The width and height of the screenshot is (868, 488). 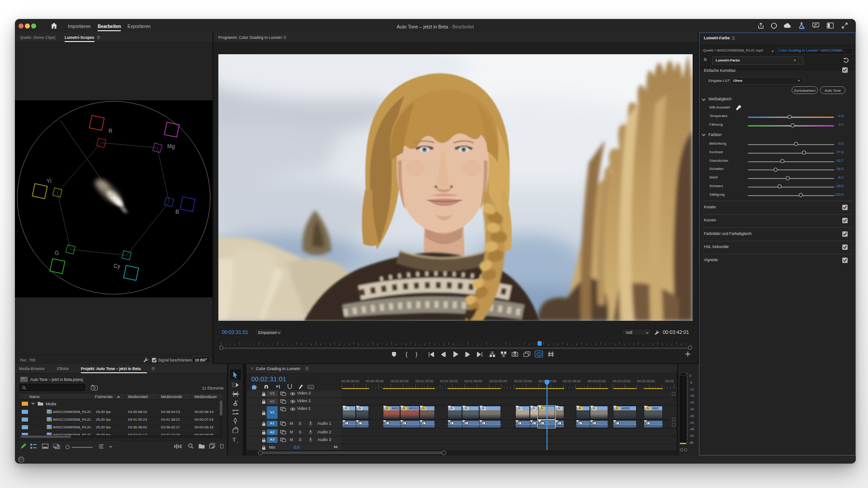 What do you see at coordinates (311, 387) in the screenshot?
I see `svg-text: CC` at bounding box center [311, 387].